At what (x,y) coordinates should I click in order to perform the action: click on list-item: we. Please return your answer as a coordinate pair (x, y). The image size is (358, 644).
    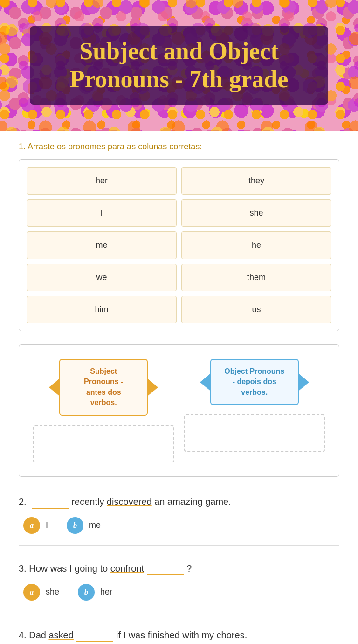
    Looking at the image, I should click on (102, 277).